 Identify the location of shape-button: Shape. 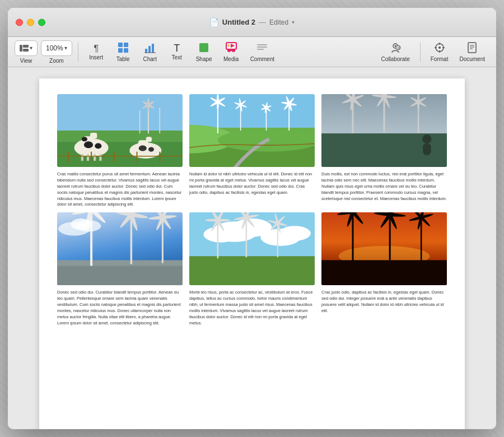
(204, 52).